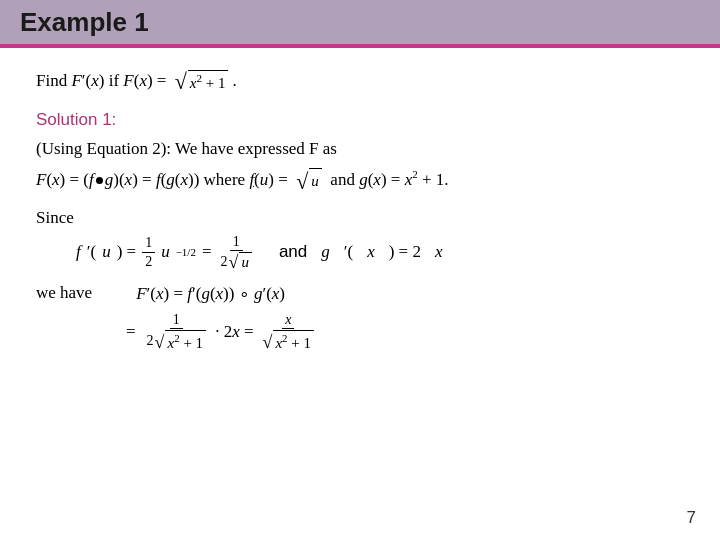 This screenshot has height=540, width=720. What do you see at coordinates (104, 81) in the screenshot?
I see `find-text: Find F′(x) if F(x) =` at bounding box center [104, 81].